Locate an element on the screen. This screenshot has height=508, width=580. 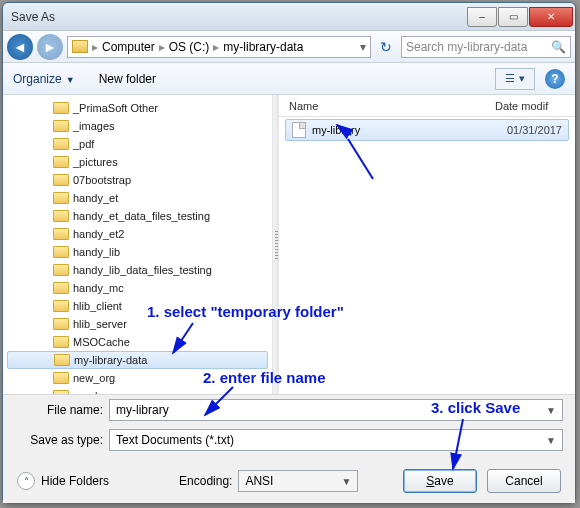
encoding-label: Encoding: is located at coordinates (206, 481).